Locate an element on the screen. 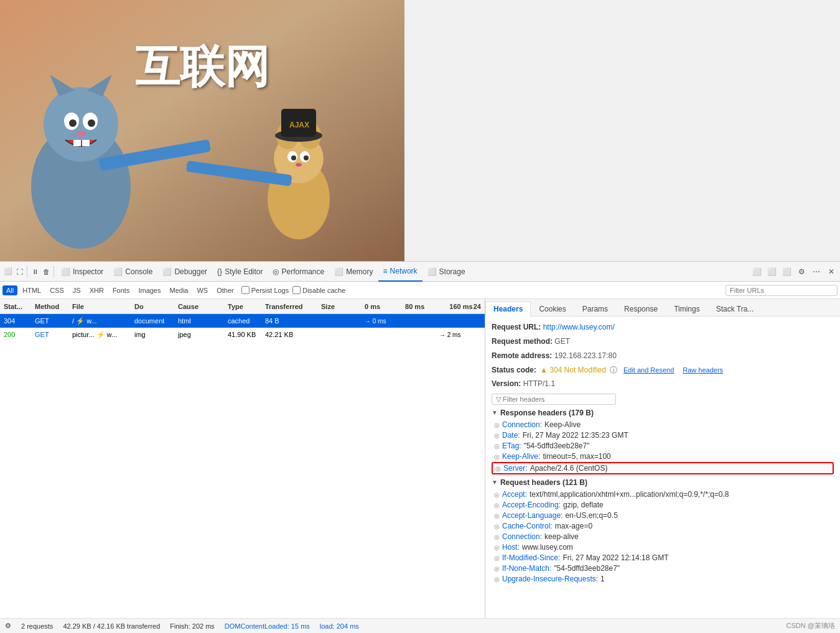 This screenshot has width=840, height=633. split-view-icon: ⬜ is located at coordinates (757, 272).